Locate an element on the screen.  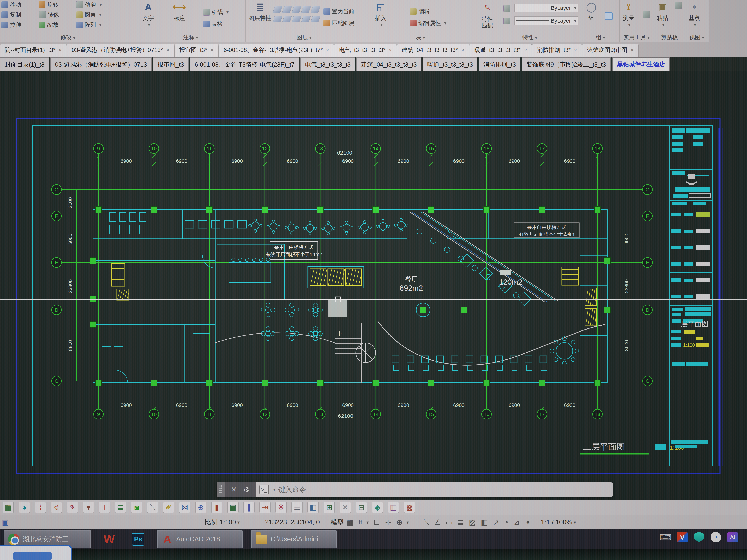
plugin-icon: ▼ is located at coordinates (88, 507).